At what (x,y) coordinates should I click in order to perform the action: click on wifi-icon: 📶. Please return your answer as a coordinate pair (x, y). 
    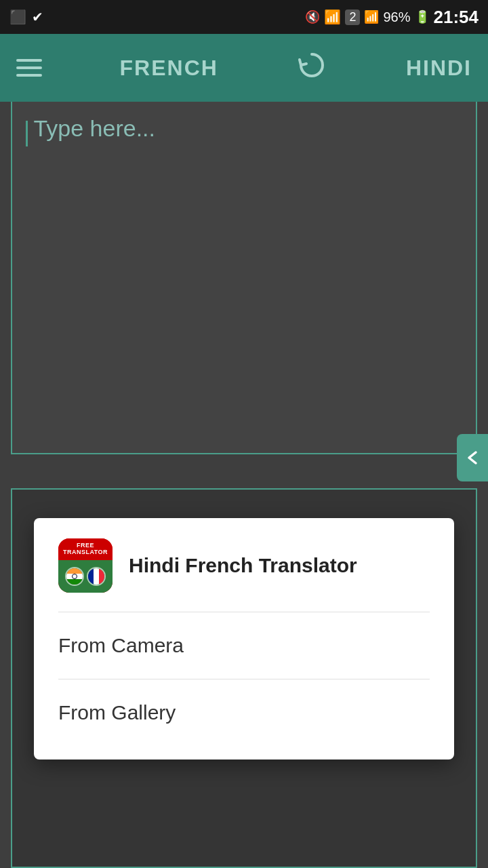
    Looking at the image, I should click on (332, 17).